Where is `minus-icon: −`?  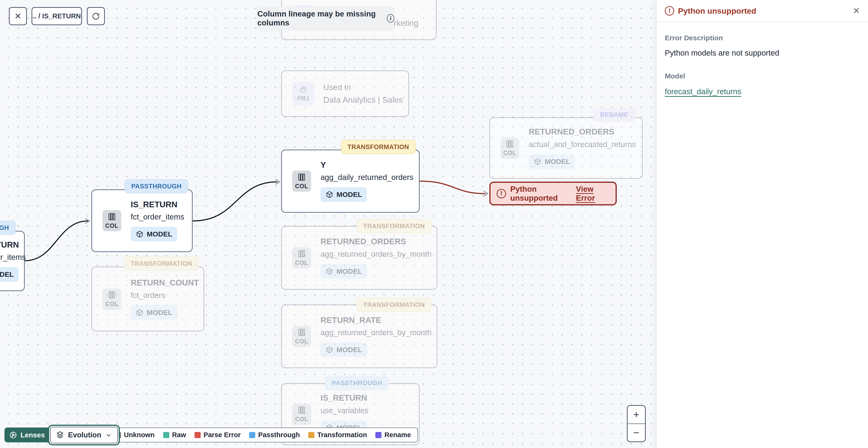
minus-icon: − is located at coordinates (636, 433).